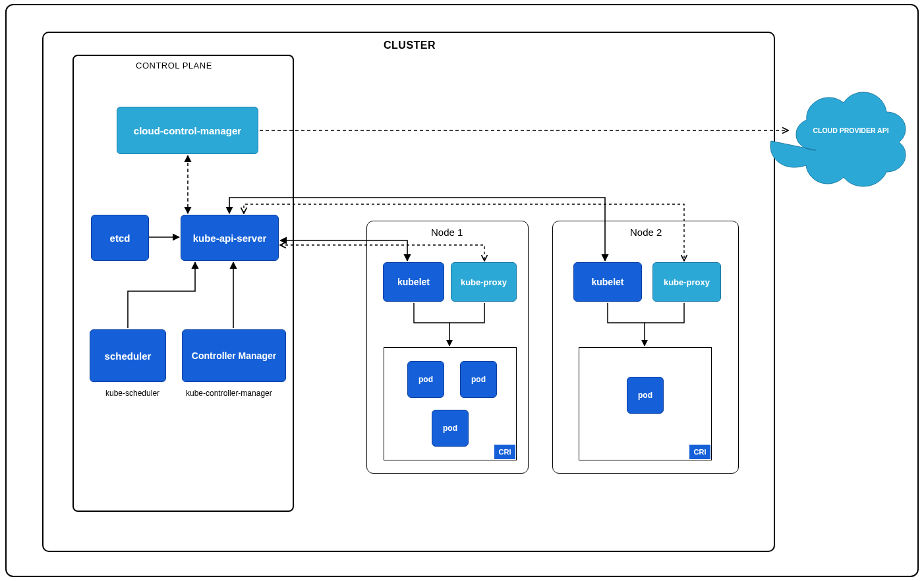 The image size is (924, 581). I want to click on node1-pod-3: pod, so click(450, 428).